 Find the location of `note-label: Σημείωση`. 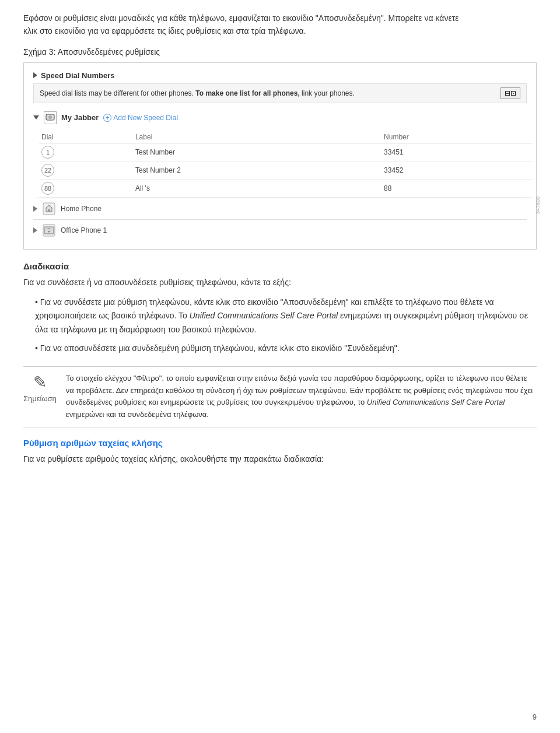

note-label: Σημείωση is located at coordinates (40, 399).